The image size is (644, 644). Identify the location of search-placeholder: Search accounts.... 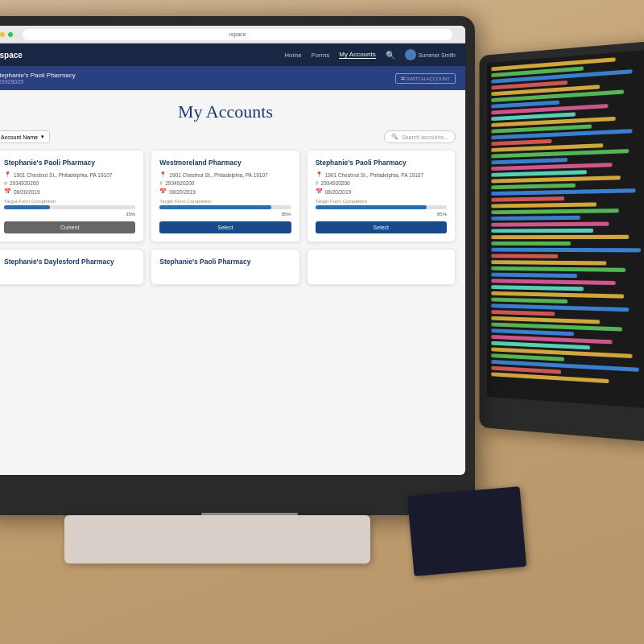
(425, 137).